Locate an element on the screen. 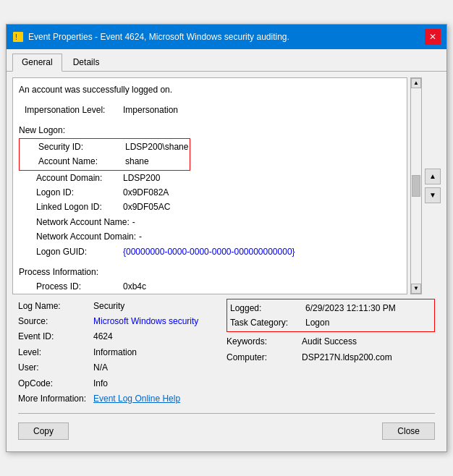 The height and width of the screenshot is (476, 453). task-category-value: Logon is located at coordinates (317, 323).